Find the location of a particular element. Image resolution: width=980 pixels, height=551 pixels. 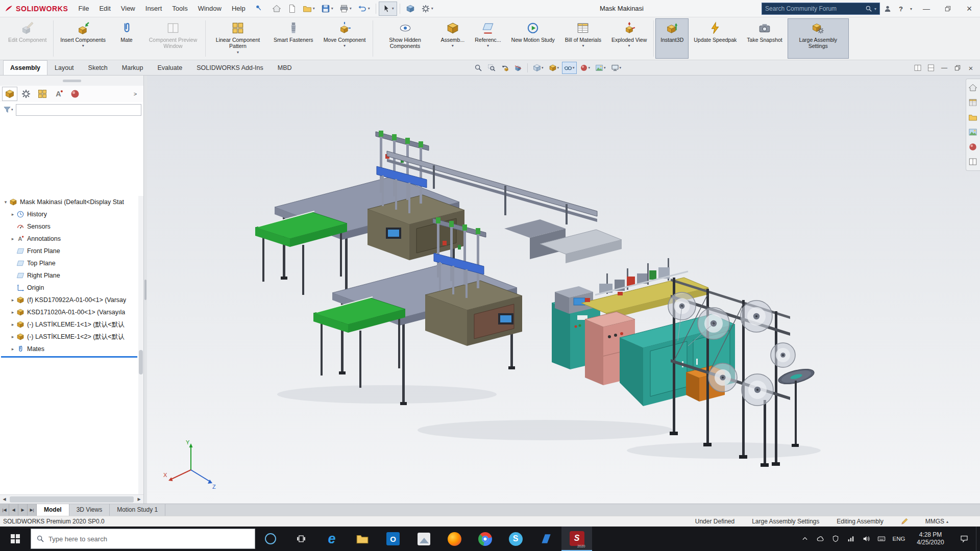

print-button: ▾ is located at coordinates (346, 9).